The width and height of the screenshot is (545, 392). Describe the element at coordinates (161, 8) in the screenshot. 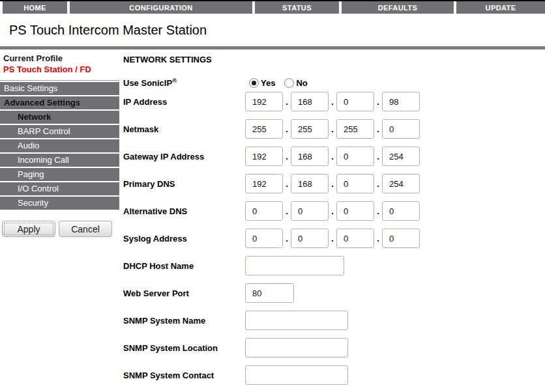

I see `nav-configuration: CONFIGURATION` at that location.